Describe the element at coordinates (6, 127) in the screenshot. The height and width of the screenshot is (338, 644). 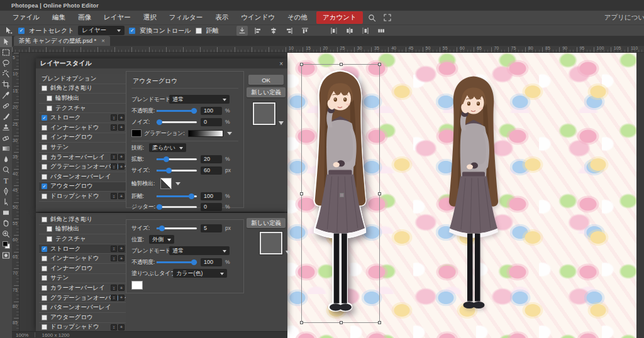
I see `tool-clone-stamp` at that location.